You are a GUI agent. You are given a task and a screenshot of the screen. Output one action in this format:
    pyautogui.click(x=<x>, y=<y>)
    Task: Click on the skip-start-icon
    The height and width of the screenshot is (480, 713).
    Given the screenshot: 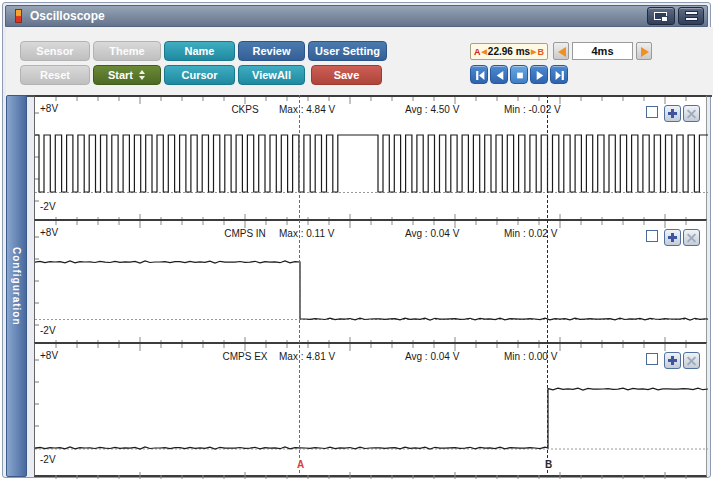 What is the action you would take?
    pyautogui.click(x=480, y=76)
    